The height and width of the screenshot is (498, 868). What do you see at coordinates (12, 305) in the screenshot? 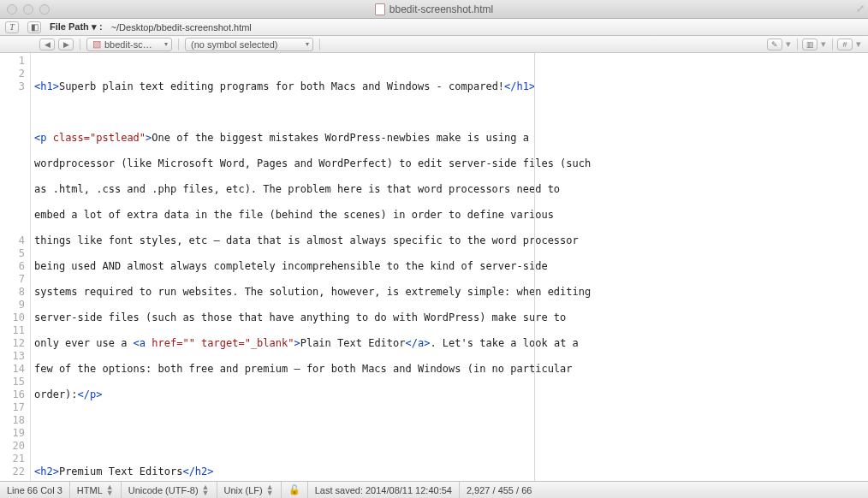
I see `line-number: 9` at bounding box center [12, 305].